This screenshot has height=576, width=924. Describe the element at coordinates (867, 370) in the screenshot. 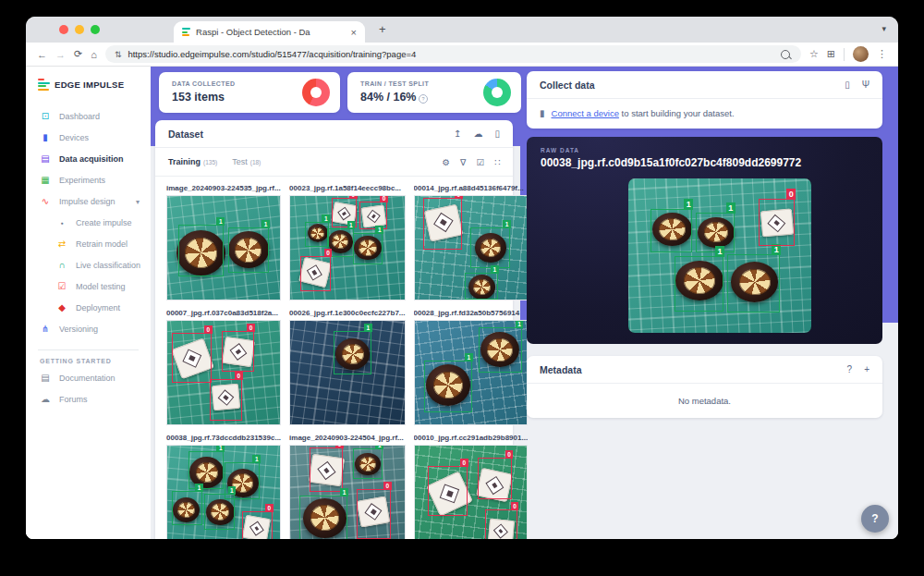

I see `metadata-add-icon: +` at that location.